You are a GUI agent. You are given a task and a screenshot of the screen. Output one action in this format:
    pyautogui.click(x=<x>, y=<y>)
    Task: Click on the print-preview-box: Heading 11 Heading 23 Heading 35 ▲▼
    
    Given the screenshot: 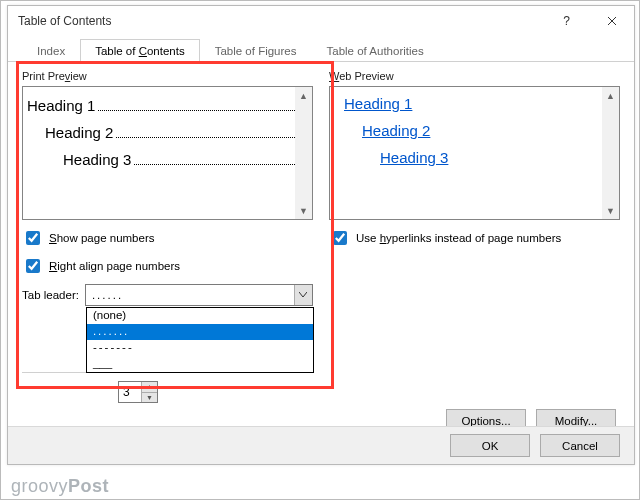 What is the action you would take?
    pyautogui.click(x=168, y=153)
    